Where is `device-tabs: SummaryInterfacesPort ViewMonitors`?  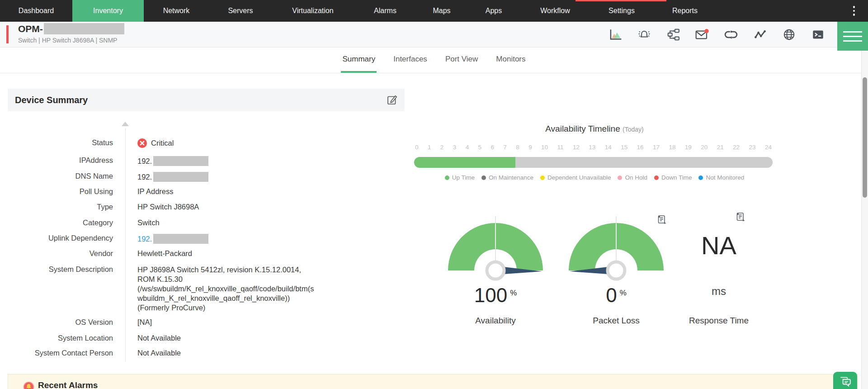 device-tabs: SummaryInterfacesPort ViewMonitors is located at coordinates (434, 60).